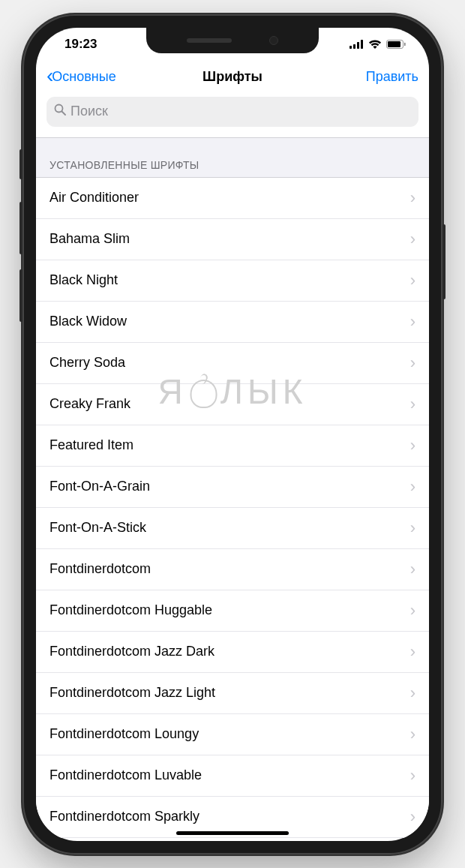  Describe the element at coordinates (81, 77) in the screenshot. I see `back-button: ‹ Основные` at that location.